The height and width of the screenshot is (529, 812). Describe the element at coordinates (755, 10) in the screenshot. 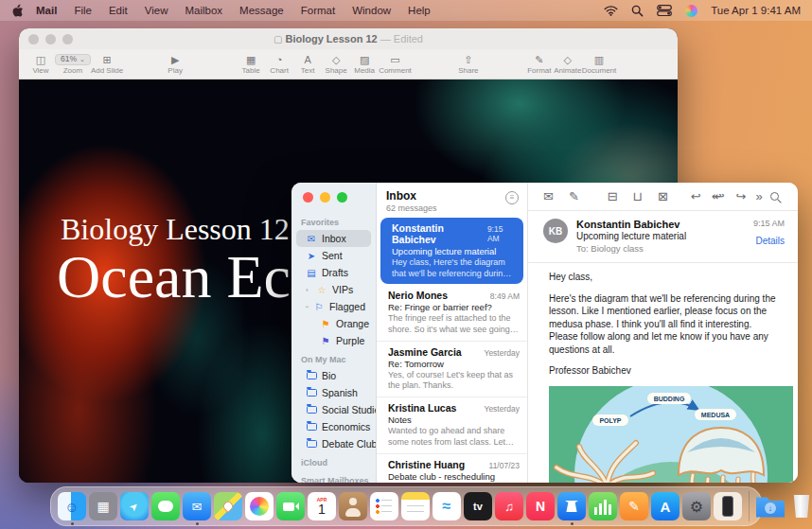

I see `menu-bar-clock: Tue Apr 1 9:41 AM` at that location.